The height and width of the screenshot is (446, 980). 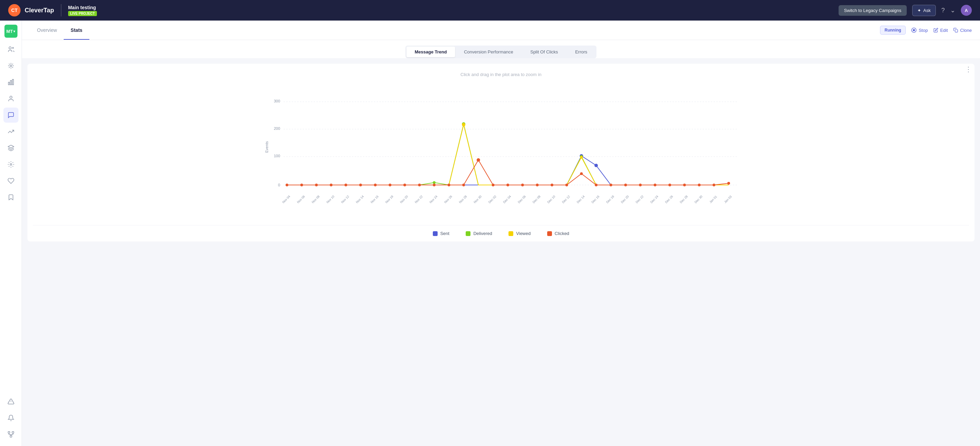 What do you see at coordinates (11, 197) in the screenshot?
I see `sidebar-item-bookmarks` at bounding box center [11, 197].